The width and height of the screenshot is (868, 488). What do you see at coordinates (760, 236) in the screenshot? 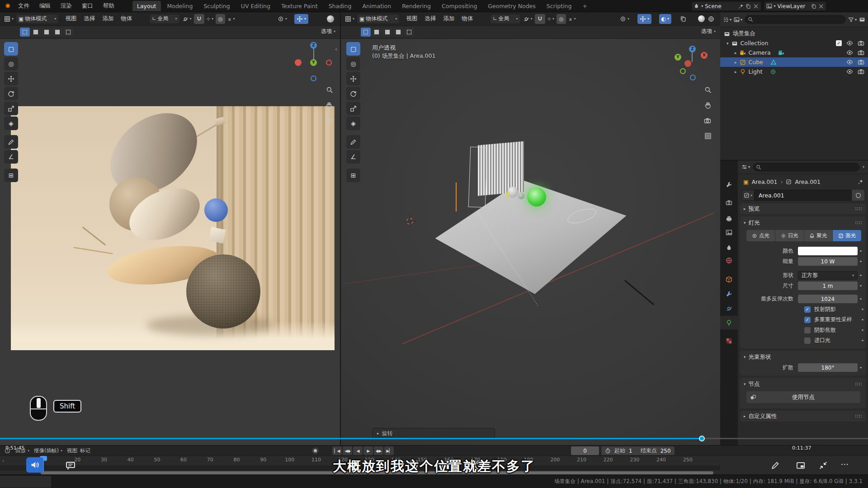
I see `light-type-point: 点光` at bounding box center [760, 236].